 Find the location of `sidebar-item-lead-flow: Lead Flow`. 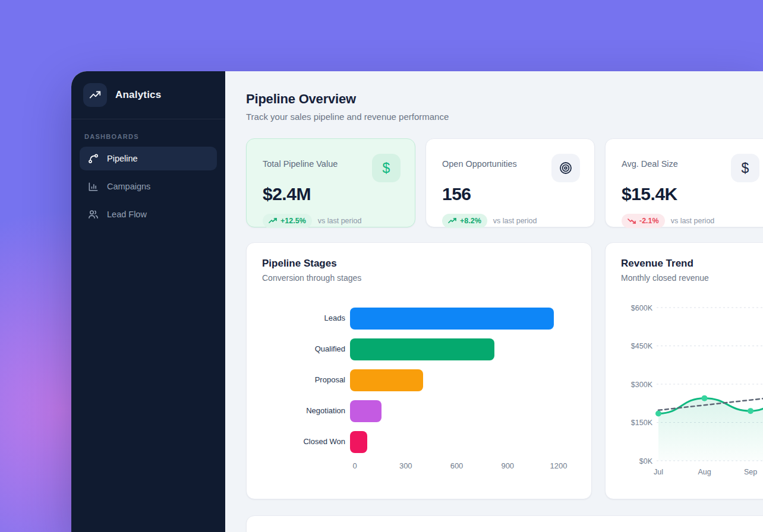

sidebar-item-lead-flow: Lead Flow is located at coordinates (149, 214).